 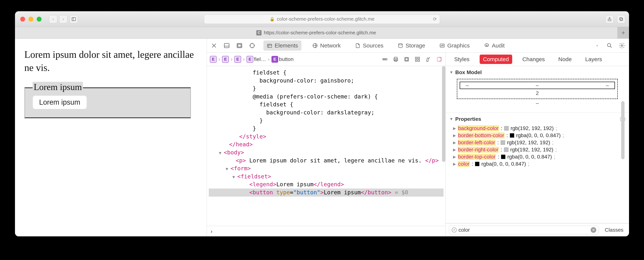 I want to click on force-state-button, so click(x=406, y=59).